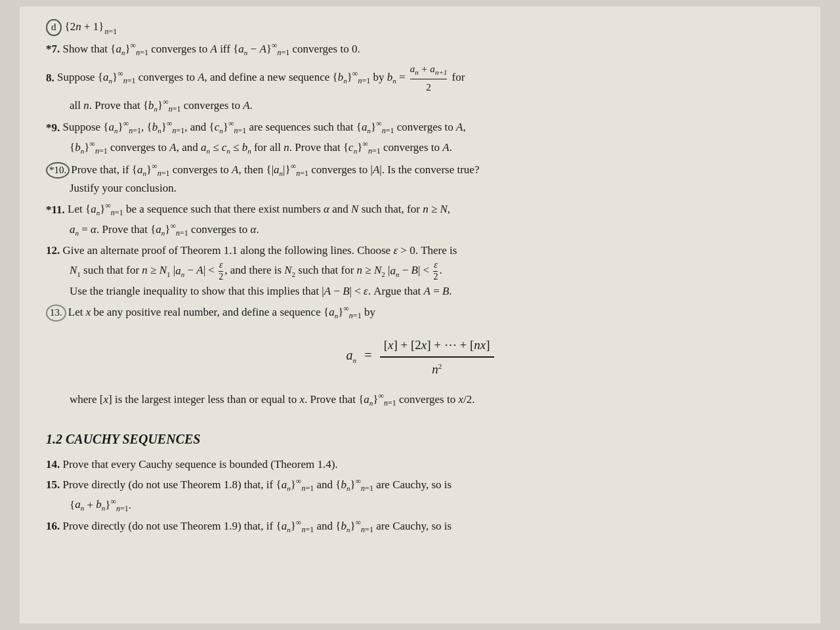 This screenshot has height=630, width=840. I want to click on circled-d: d, so click(54, 28).